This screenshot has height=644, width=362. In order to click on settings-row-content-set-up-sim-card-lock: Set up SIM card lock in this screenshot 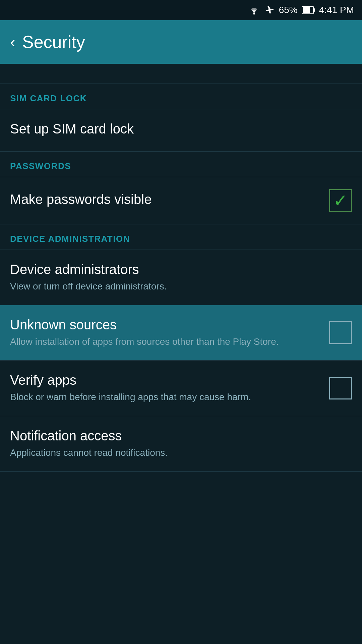, I will do `click(181, 130)`.